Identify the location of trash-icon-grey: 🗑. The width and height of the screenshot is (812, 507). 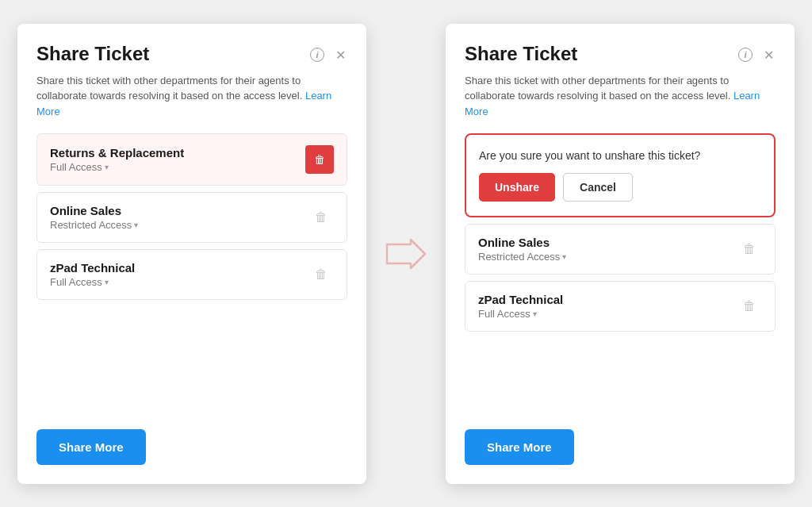
(321, 217).